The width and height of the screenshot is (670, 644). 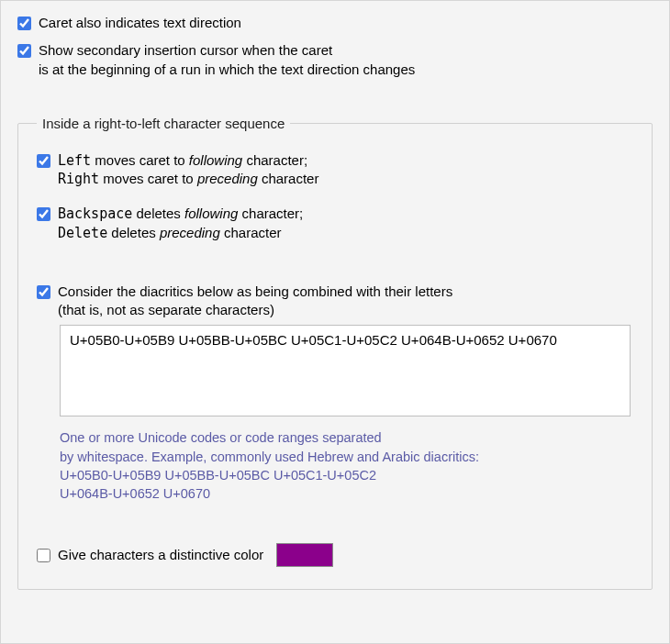 What do you see at coordinates (255, 301) in the screenshot?
I see `diacritics-label: Consider the diacritics below as being c…` at bounding box center [255, 301].